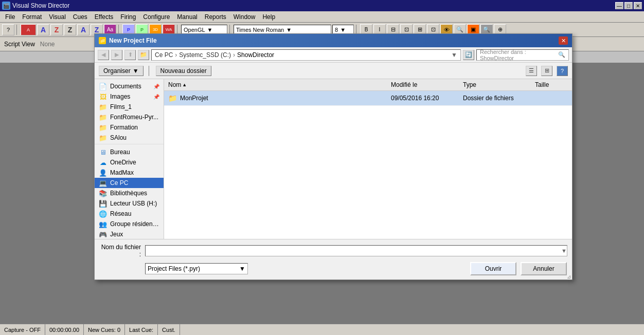  Describe the element at coordinates (129, 203) in the screenshot. I see `sidebar-item-lecteur-usb: 💾 Lecteur USB (H:)` at that location.